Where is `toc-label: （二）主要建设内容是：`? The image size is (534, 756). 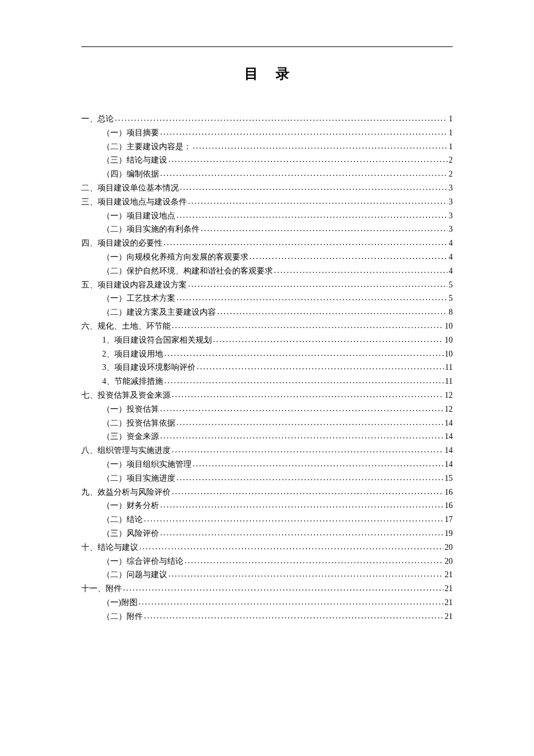 toc-label: （二）主要建设内容是： is located at coordinates (147, 147).